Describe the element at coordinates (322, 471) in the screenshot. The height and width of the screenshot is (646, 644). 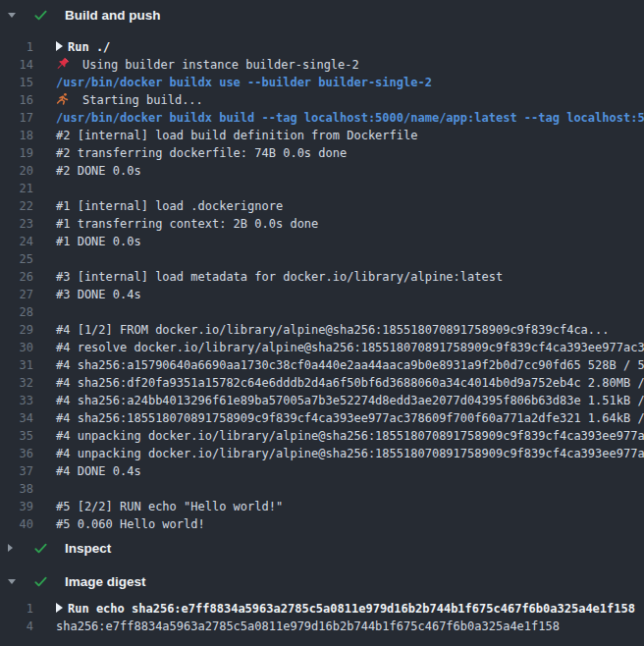
I see `log-line: 37#4 DONE 0.4s` at that location.